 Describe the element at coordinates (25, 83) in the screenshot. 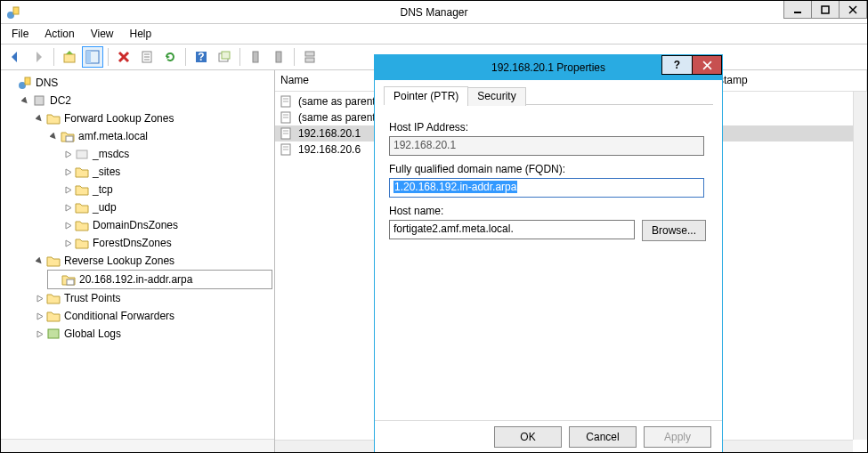

I see `dns-icon` at that location.